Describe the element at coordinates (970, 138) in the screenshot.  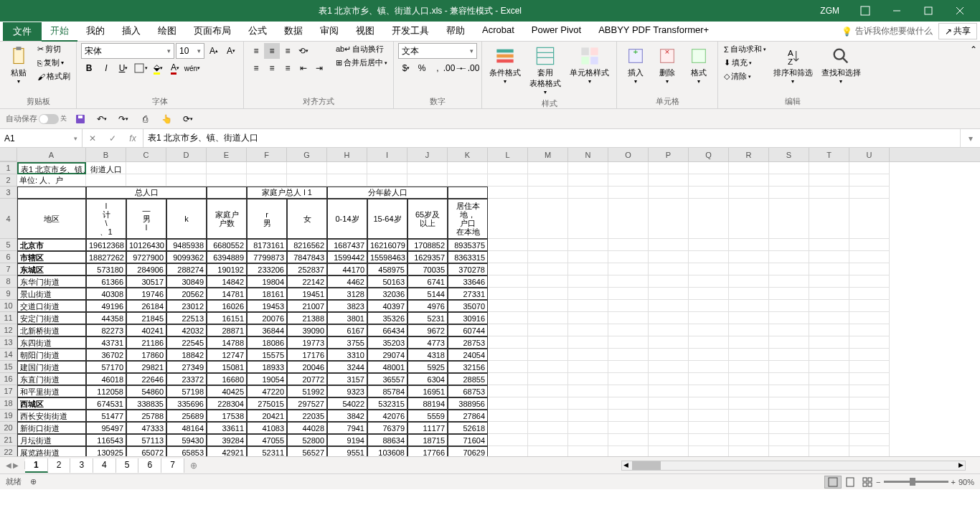
I see `expand-formula-button: ▾` at that location.